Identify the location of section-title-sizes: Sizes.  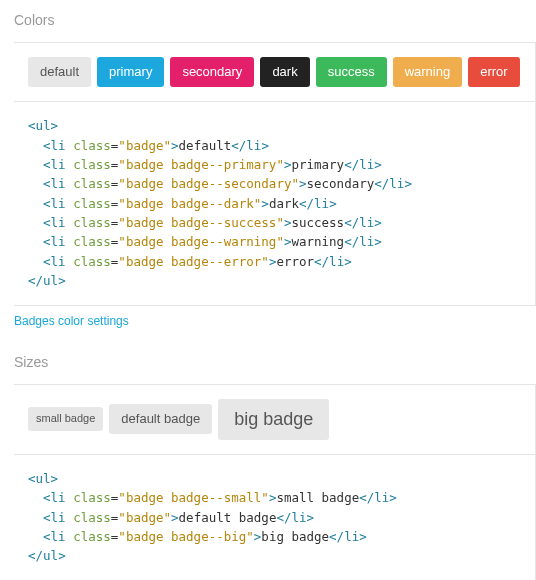
(275, 362).